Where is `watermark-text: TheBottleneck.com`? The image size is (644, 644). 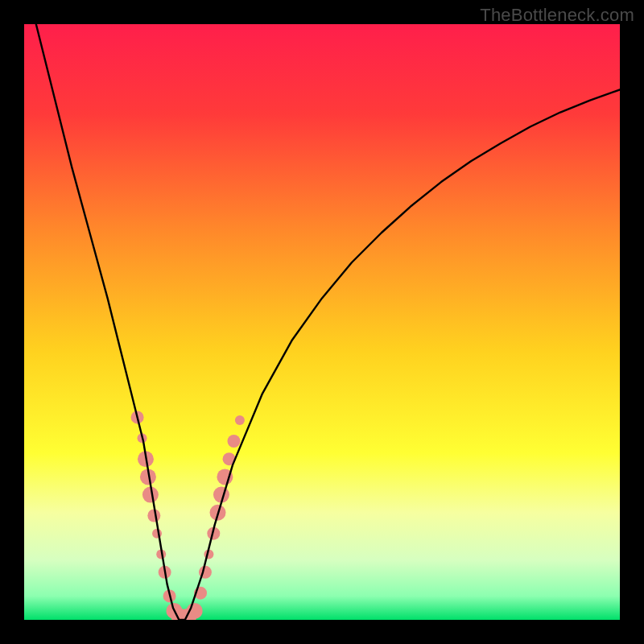
watermark-text: TheBottleneck.com is located at coordinates (557, 15).